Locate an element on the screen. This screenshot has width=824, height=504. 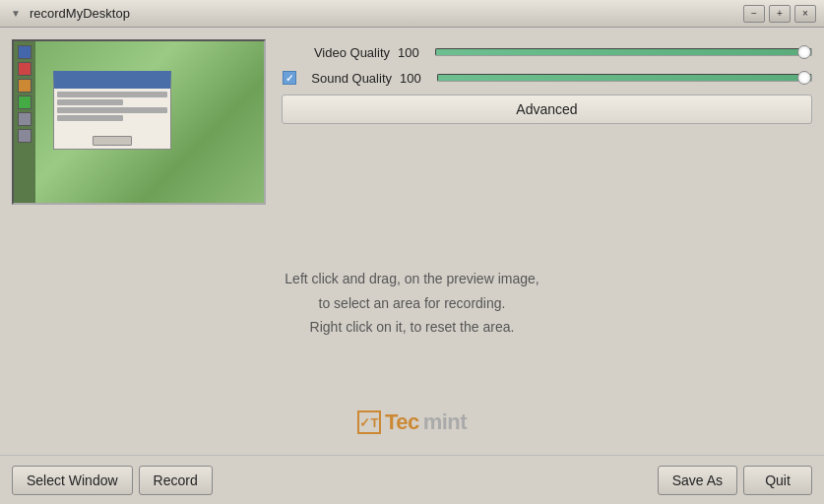
info-line-2: to select an area for recording. is located at coordinates (412, 303).